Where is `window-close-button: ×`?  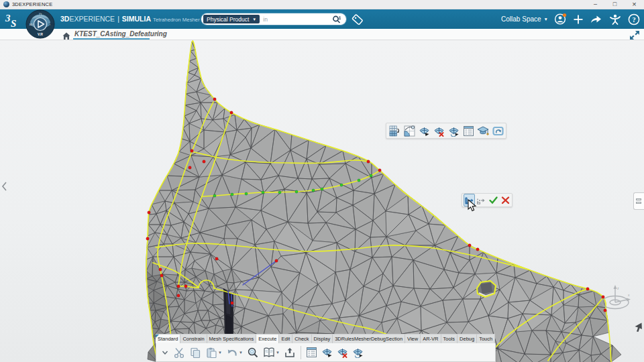
window-close-button: × is located at coordinates (635, 5).